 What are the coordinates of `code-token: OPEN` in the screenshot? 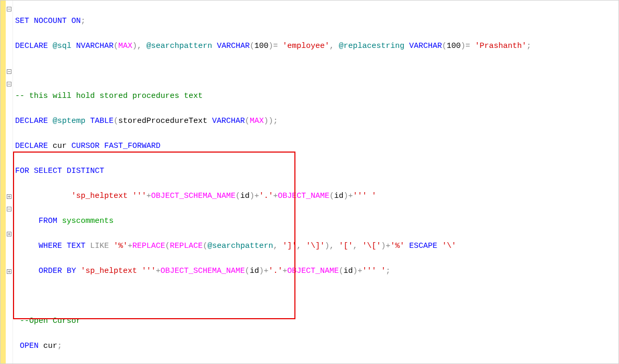 It's located at (29, 346).